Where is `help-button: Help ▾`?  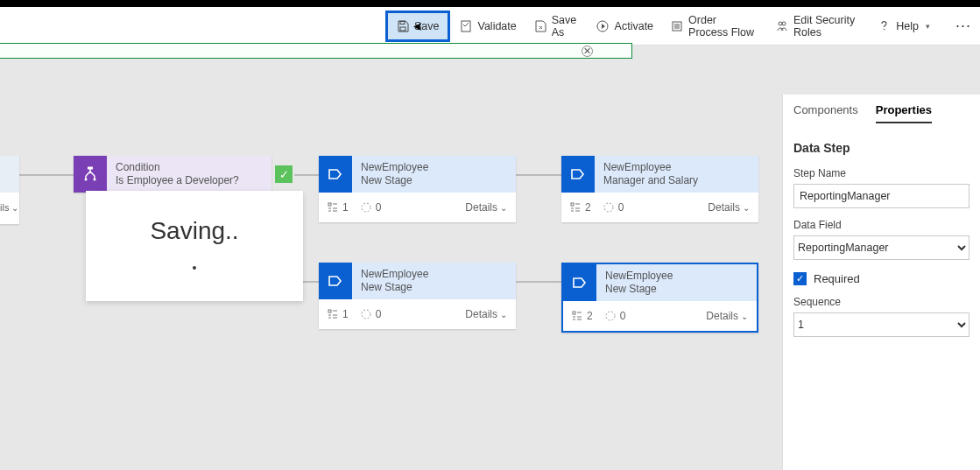
help-button: Help ▾ is located at coordinates (904, 26).